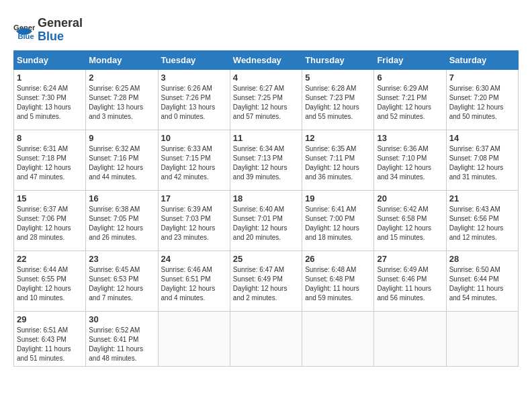 The height and width of the screenshot is (411, 532). I want to click on day-info: Sunrise: 6:39 AM Sunset: 7:03 PM Dayligh…, so click(194, 224).